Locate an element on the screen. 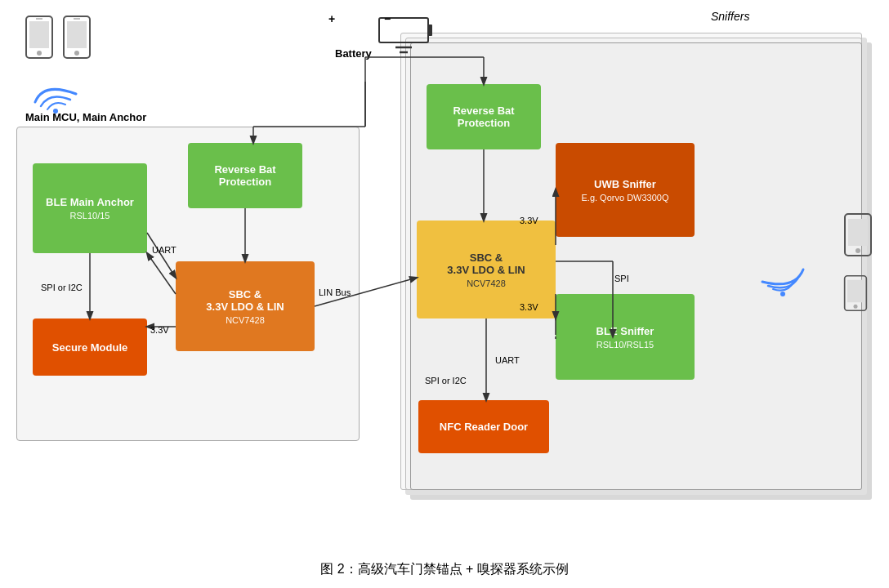  battery-area: + − Battery is located at coordinates (384, 34).